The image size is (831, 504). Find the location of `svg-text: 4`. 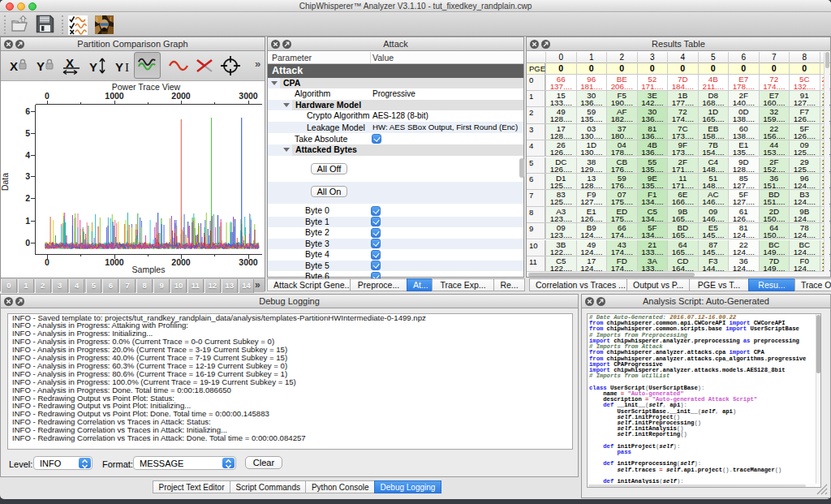

svg-text: 4 is located at coordinates (28, 155).